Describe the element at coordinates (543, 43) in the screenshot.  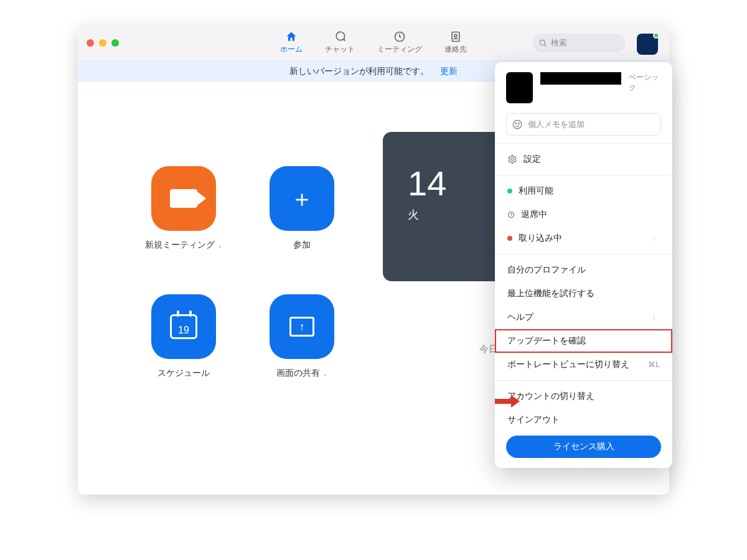
I see `search-icon` at that location.